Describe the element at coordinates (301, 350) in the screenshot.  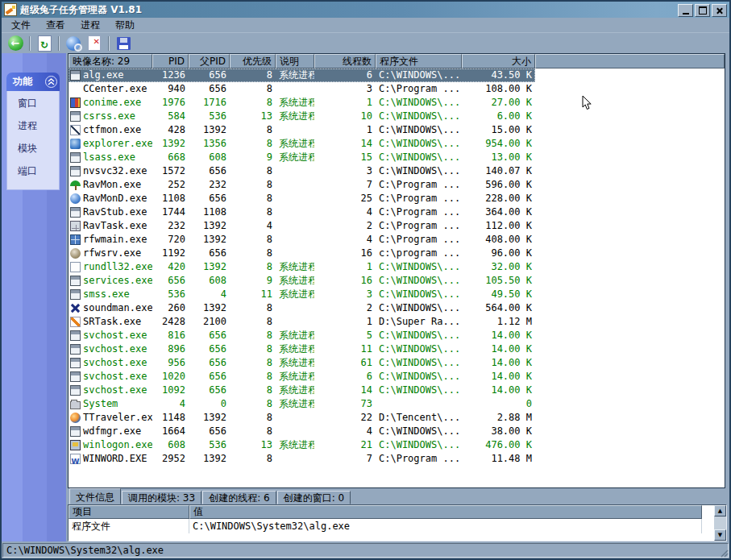
I see `process-row: svchost.exe8966568系统进程11C:\WINDOWS\...14…` at that location.